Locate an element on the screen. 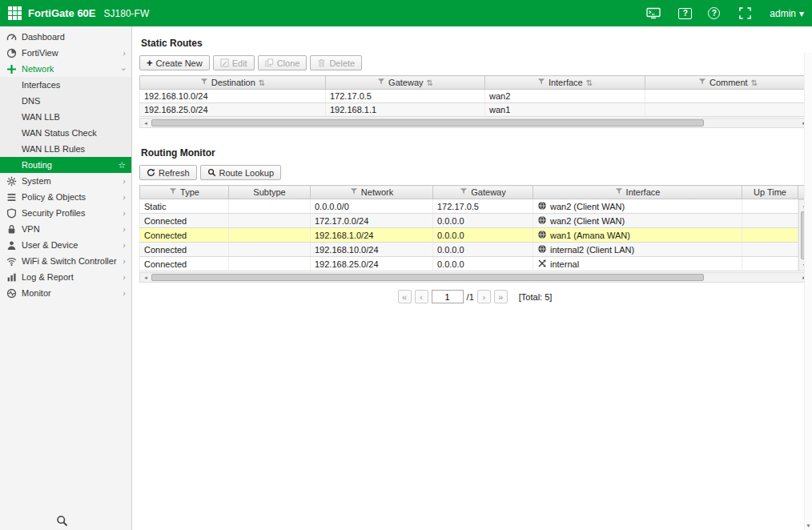 Image resolution: width=812 pixels, height=530 pixels. delete-button: Delete is located at coordinates (336, 62).